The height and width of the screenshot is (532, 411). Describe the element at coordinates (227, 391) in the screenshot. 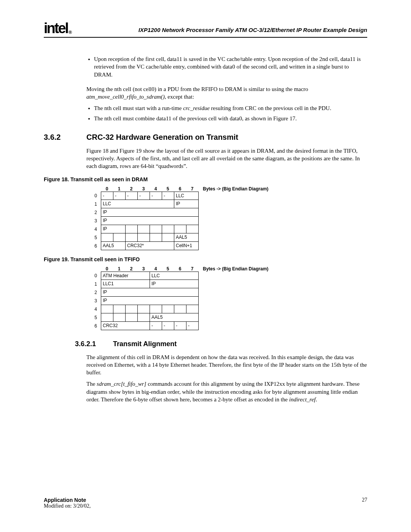

I see `paragraph: The sdram_crc[t_fifo_wr] commands accoun…` at that location.